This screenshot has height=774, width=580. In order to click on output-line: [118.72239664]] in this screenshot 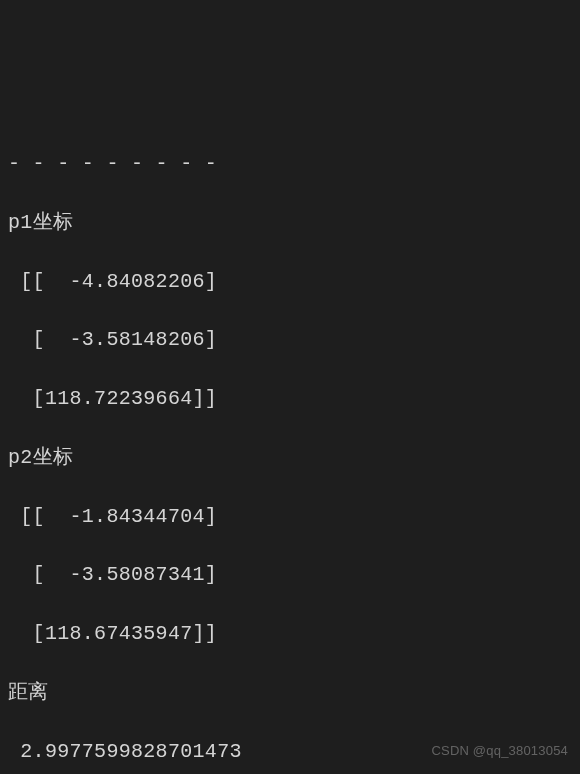, I will do `click(290, 398)`.